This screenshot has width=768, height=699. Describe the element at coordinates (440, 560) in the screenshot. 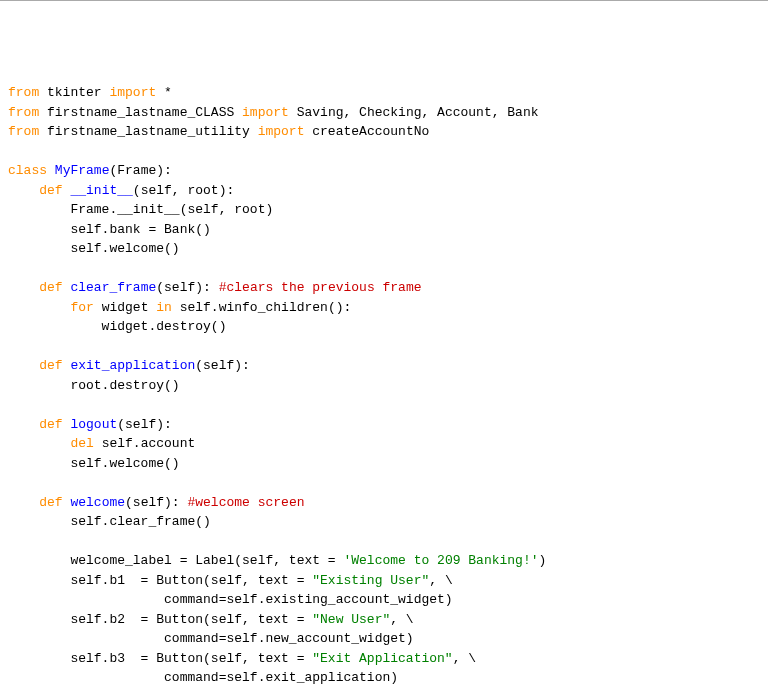

I see `string-literal: 'Welcome to 209 Banking!'` at that location.